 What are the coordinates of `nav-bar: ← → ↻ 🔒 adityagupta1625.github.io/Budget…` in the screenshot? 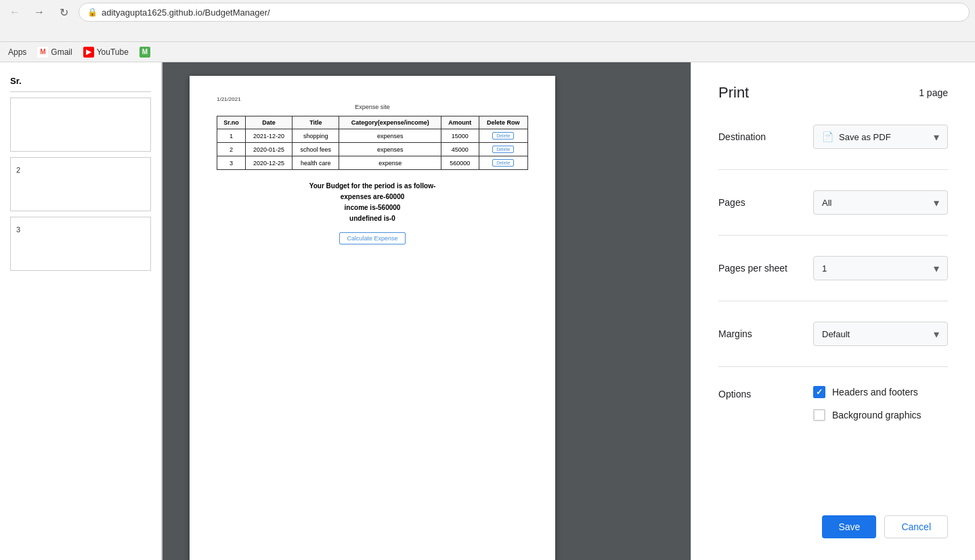 It's located at (488, 12).